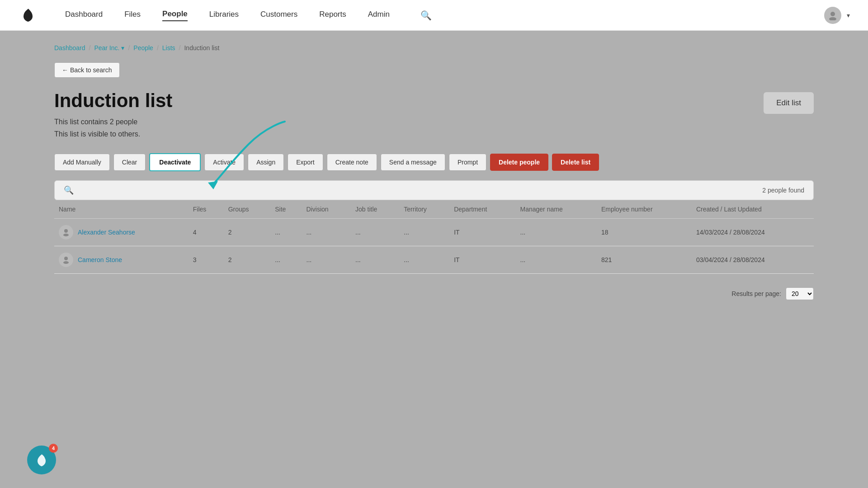 The image size is (868, 488). I want to click on row1-employee-number: 18, so click(644, 232).